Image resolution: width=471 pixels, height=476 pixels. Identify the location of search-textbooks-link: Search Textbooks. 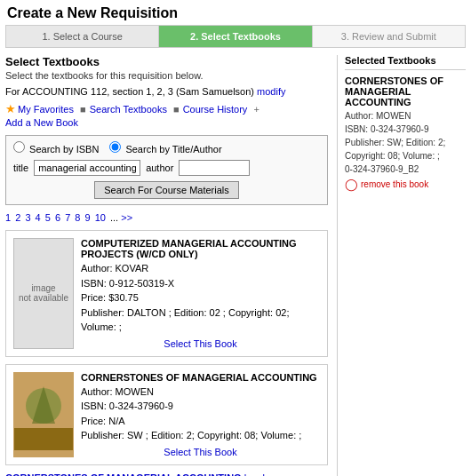
(128, 109).